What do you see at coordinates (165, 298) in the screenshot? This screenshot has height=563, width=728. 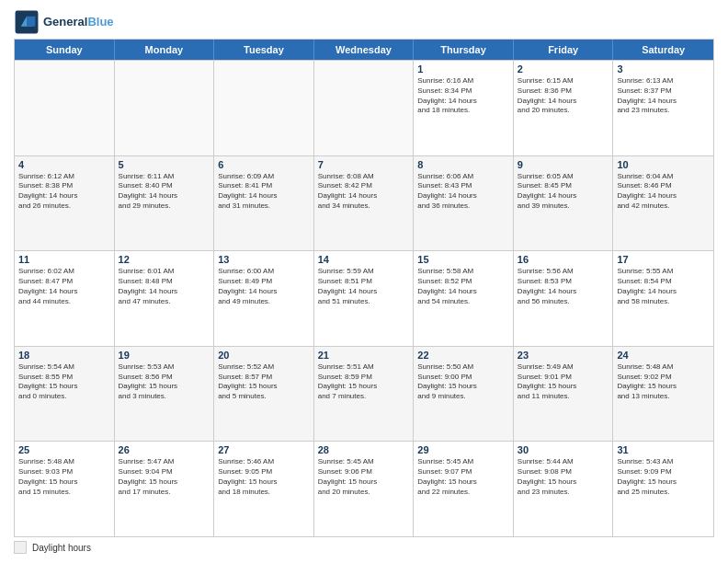 I see `calendar-cell: 12Sunrise: 6:01 AM Sunset: 8:48 PM Dayli…` at bounding box center [165, 298].